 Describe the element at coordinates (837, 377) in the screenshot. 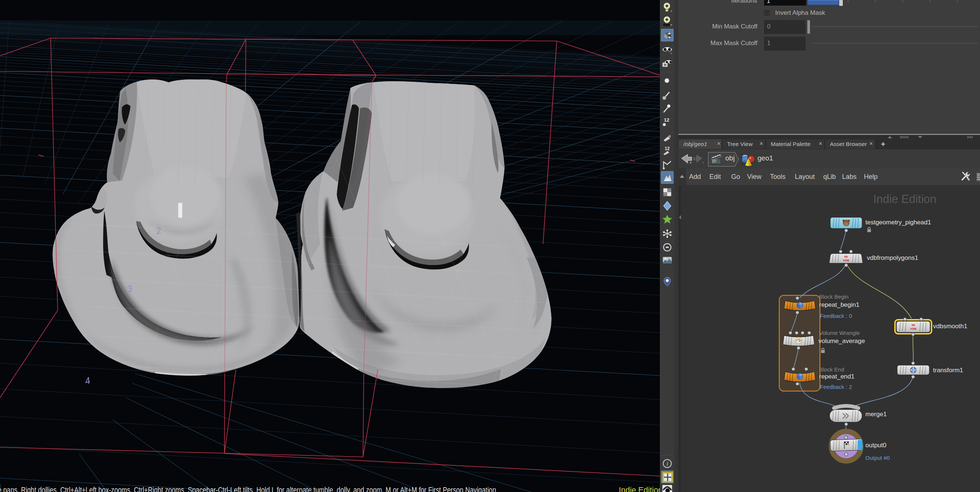

I see `svg-text: repeat_end1` at that location.